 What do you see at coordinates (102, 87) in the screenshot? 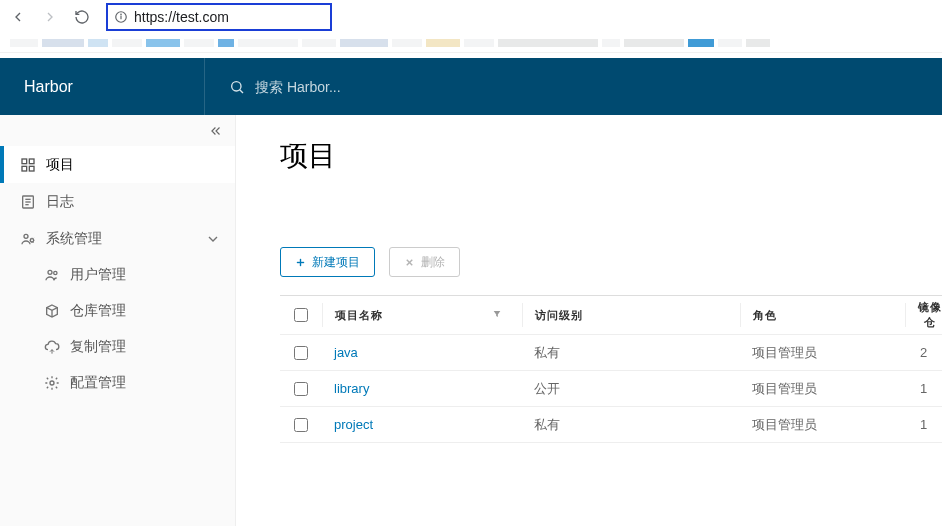
I see `brand-title: Harbor` at bounding box center [102, 87].